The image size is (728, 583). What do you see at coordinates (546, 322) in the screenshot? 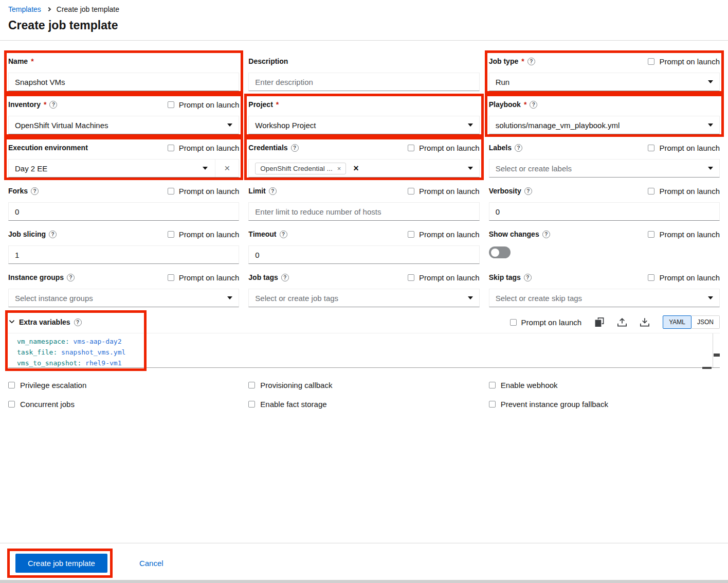
I see `extra-variables-prompt-on-launch: Prompt on launch` at bounding box center [546, 322].